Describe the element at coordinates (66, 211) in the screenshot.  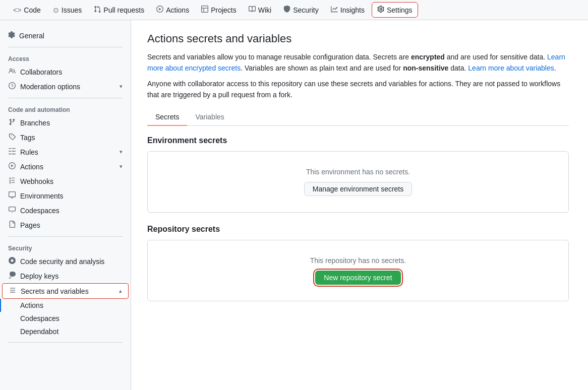
I see `sidebar-item-codespaces: Codespaces` at that location.